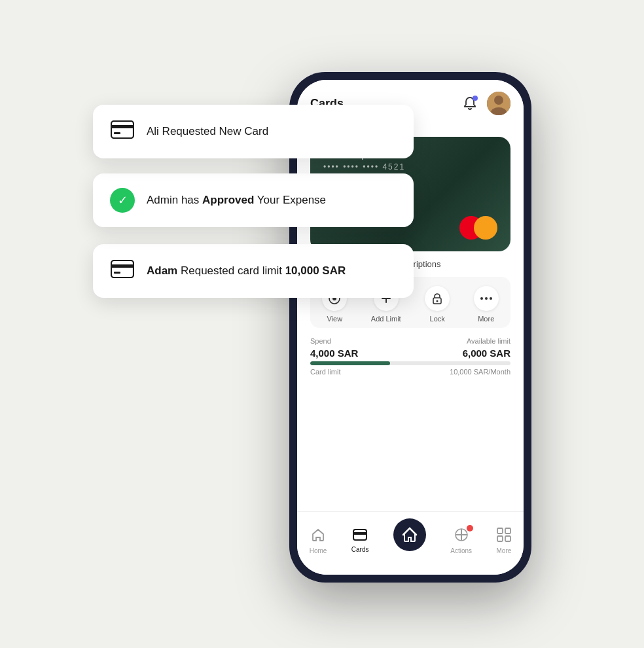  What do you see at coordinates (318, 551) in the screenshot?
I see `home-nav-label: Home` at bounding box center [318, 551].